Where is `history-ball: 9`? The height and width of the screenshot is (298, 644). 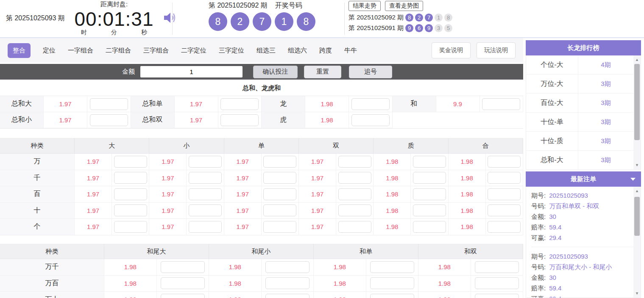
history-ball: 9 is located at coordinates (429, 28).